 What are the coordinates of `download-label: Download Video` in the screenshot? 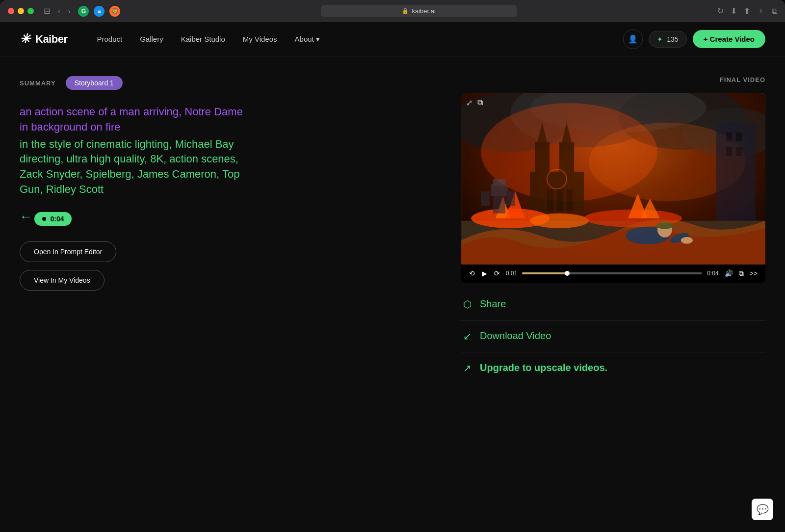 It's located at (515, 336).